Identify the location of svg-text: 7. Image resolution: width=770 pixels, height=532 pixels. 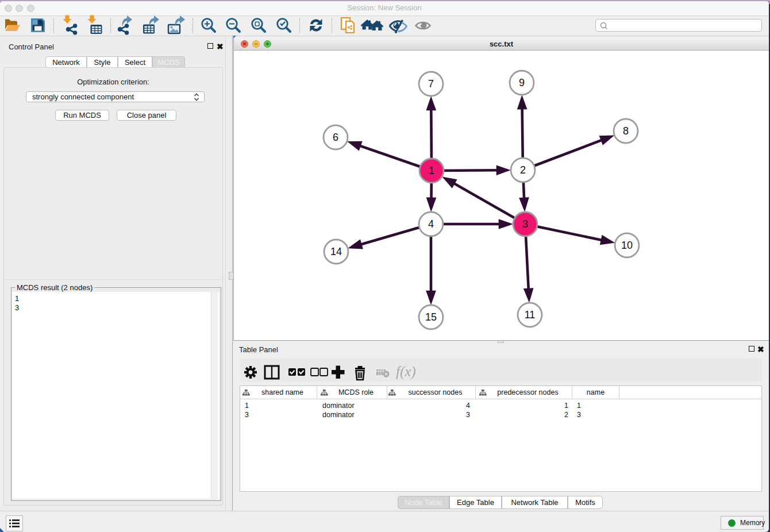
(431, 84).